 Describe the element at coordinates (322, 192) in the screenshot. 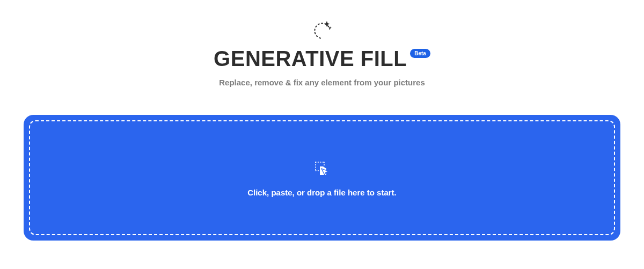

I see `dropzone-instruction: Click, paste, or drop a file here to sta…` at that location.